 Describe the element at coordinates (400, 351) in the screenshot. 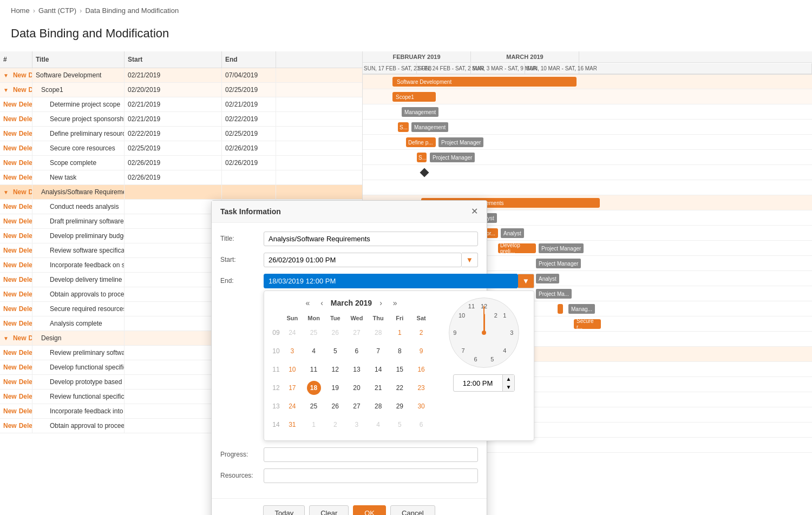

I see `cal-day-cell: 8` at that location.